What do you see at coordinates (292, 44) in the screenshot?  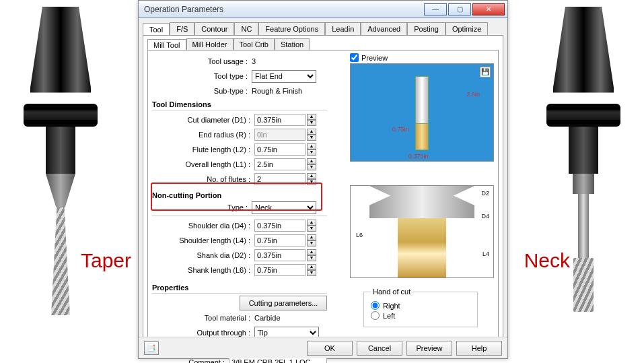 I see `subtab-station: Station` at bounding box center [292, 44].